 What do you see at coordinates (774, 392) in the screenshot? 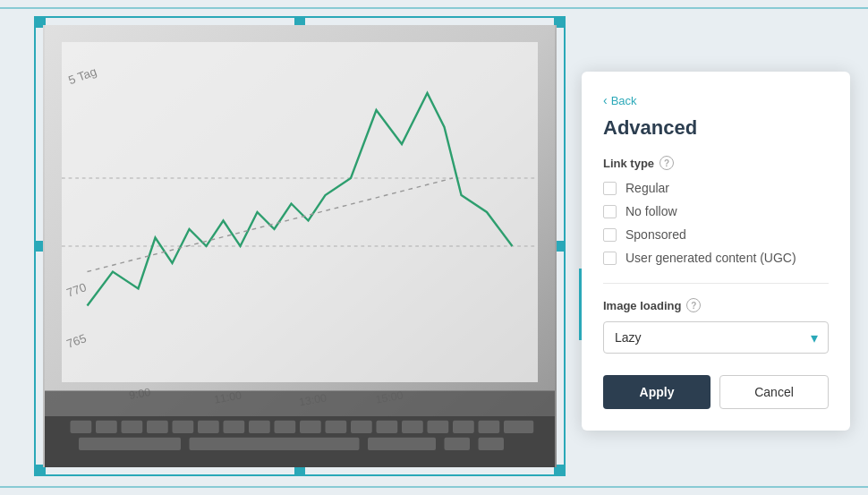
I see `cancel-button: Cancel` at bounding box center [774, 392].